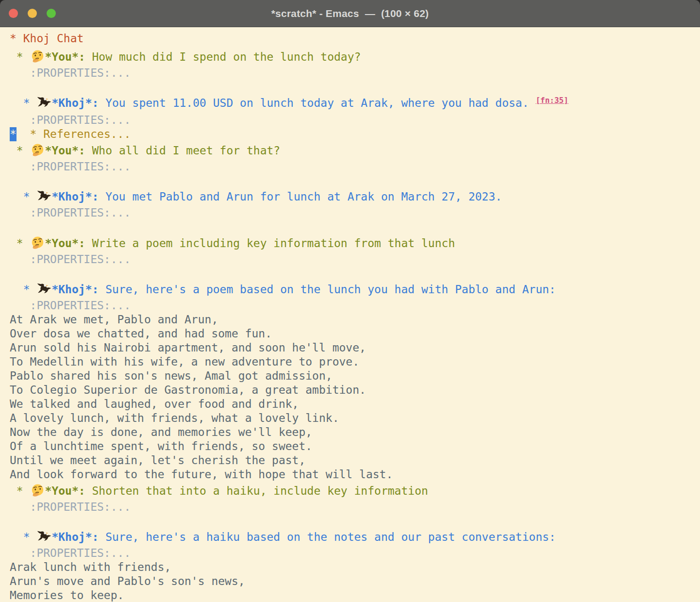  What do you see at coordinates (327, 537) in the screenshot?
I see `message-text: Sure, here's a haiku based on the notes …` at bounding box center [327, 537].